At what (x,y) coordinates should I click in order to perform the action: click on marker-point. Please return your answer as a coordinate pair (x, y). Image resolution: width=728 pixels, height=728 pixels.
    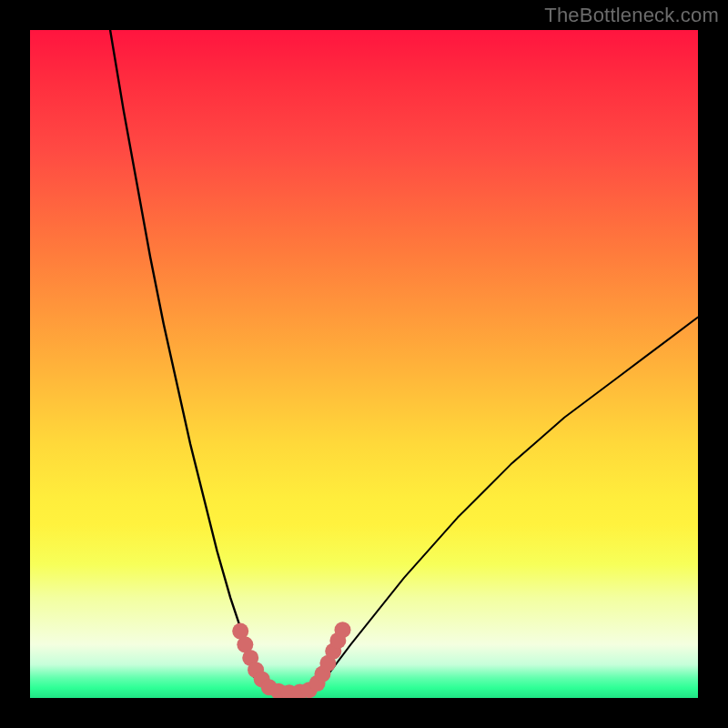
    Looking at the image, I should click on (343, 630).